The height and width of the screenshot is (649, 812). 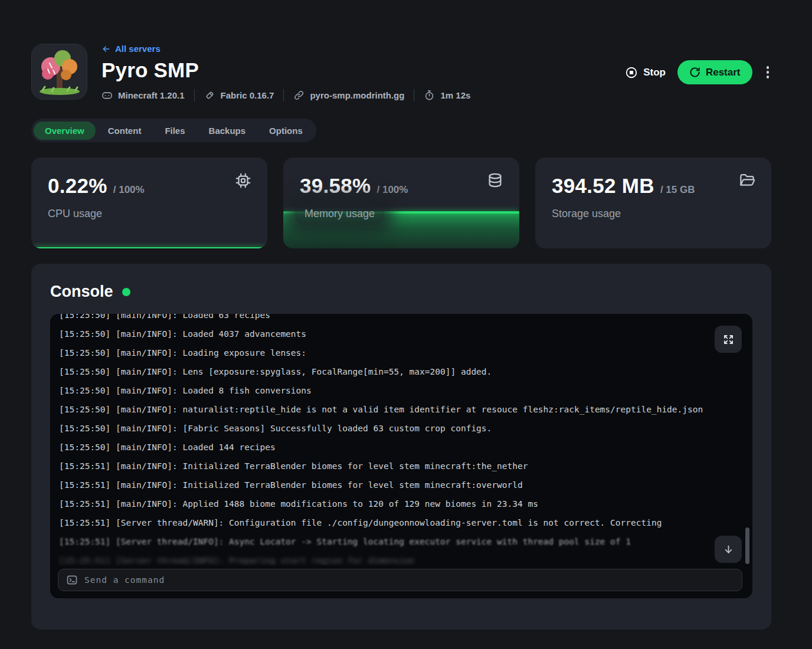 What do you see at coordinates (406, 447) in the screenshot?
I see `console-line: [15:25:50] [main/INFO]: Loaded 144 recip…` at bounding box center [406, 447].